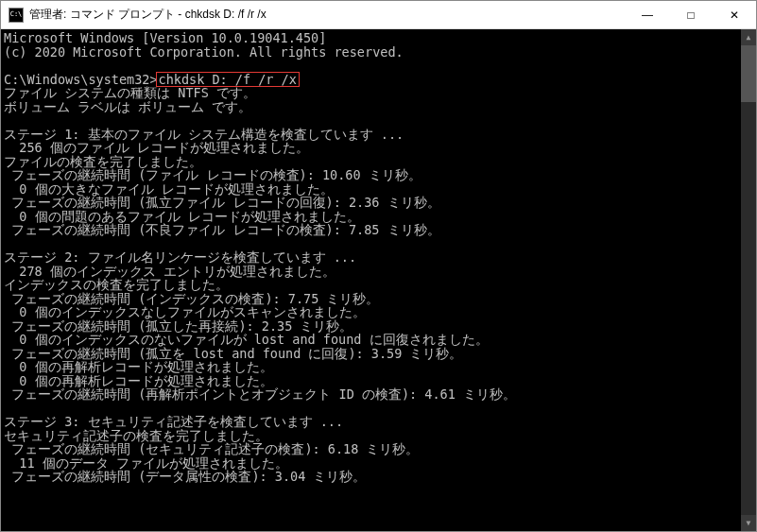  Describe the element at coordinates (734, 15) in the screenshot. I see `close-button: ✕` at that location.